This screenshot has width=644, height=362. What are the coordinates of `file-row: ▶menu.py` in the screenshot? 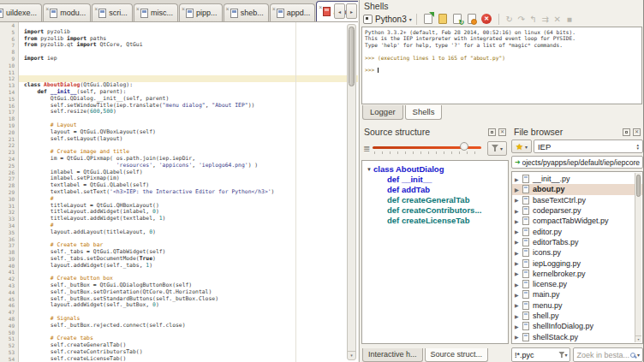 It's located at (577, 306).